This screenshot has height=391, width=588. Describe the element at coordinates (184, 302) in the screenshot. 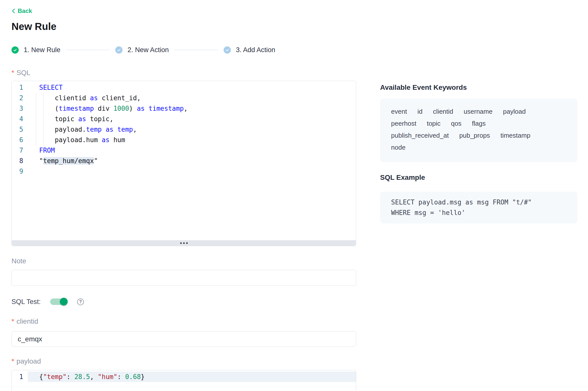

I see `sql-test-row: SQL Test: ?` at that location.